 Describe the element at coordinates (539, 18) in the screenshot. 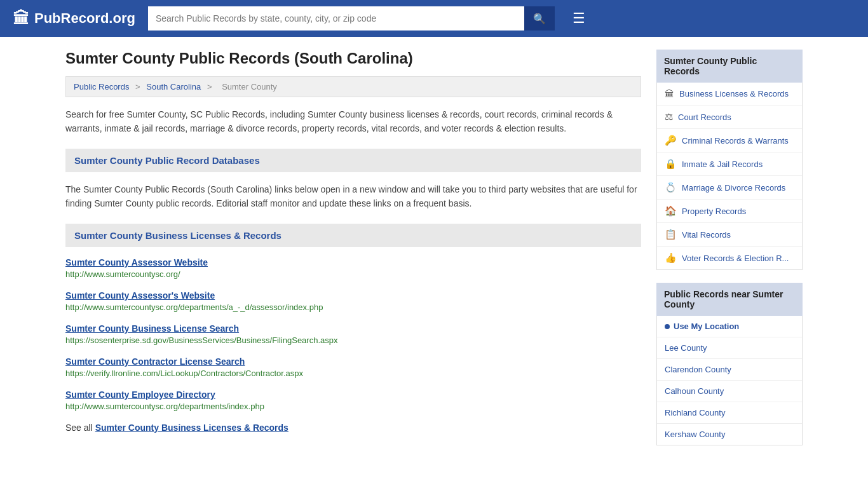

I see `search-button: 🔍` at that location.